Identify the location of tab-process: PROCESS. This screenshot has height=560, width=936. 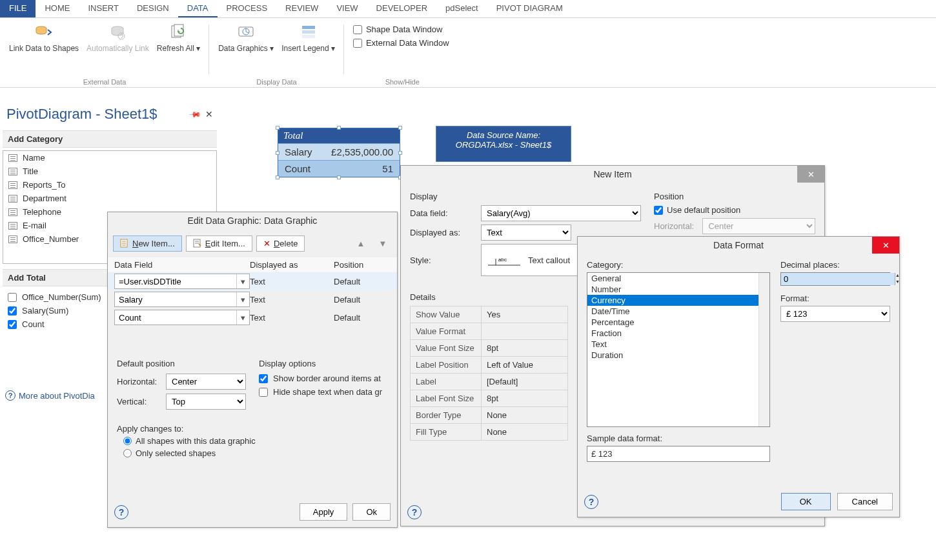
(247, 9).